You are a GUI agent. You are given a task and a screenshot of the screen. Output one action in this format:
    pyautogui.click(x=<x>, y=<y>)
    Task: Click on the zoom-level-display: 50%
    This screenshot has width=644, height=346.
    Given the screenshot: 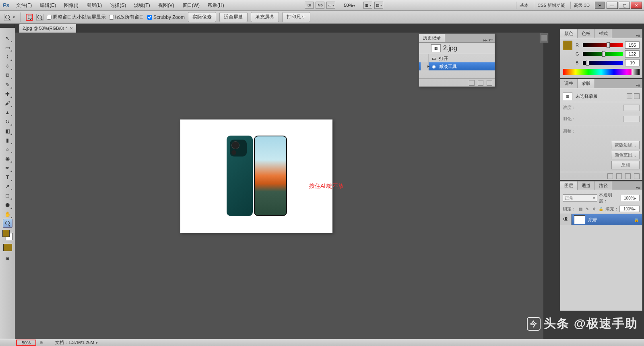 What is the action you would take?
    pyautogui.click(x=349, y=5)
    